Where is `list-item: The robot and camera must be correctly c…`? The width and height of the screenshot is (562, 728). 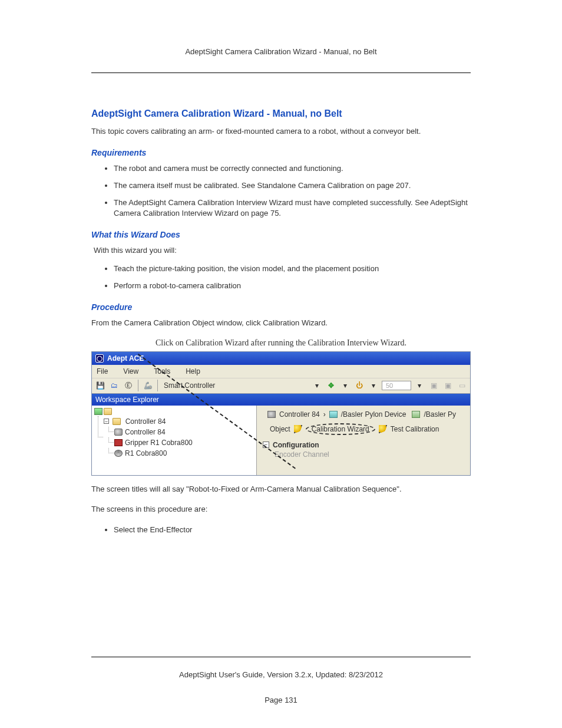
list-item: The robot and camera must be correctly c… is located at coordinates (292, 169).